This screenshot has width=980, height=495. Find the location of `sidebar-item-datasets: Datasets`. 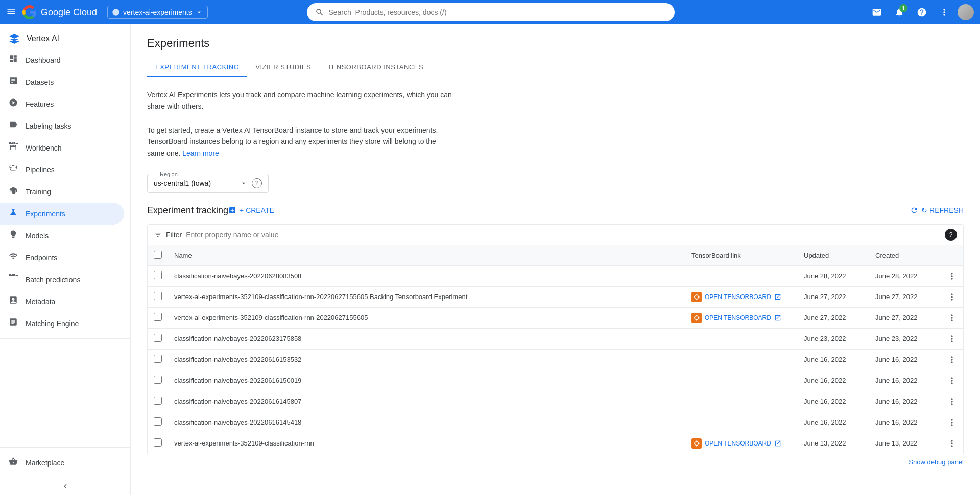

sidebar-item-datasets: Datasets is located at coordinates (62, 82).